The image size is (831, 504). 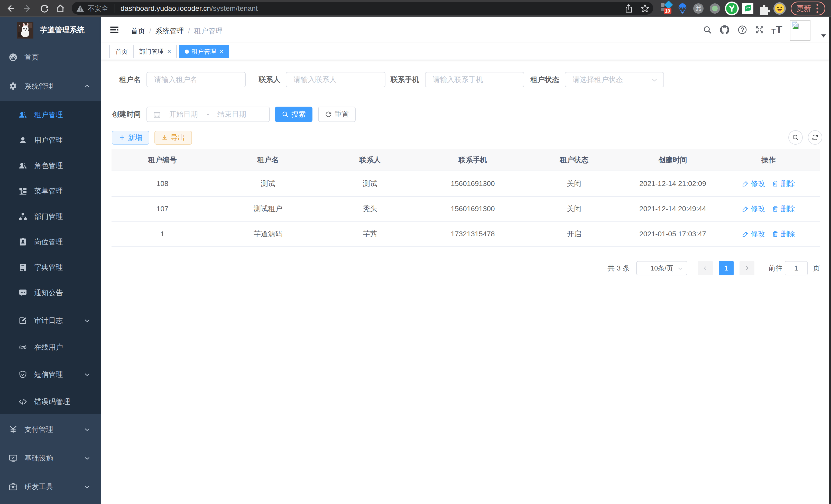 I want to click on svg-text: 10, so click(x=668, y=11).